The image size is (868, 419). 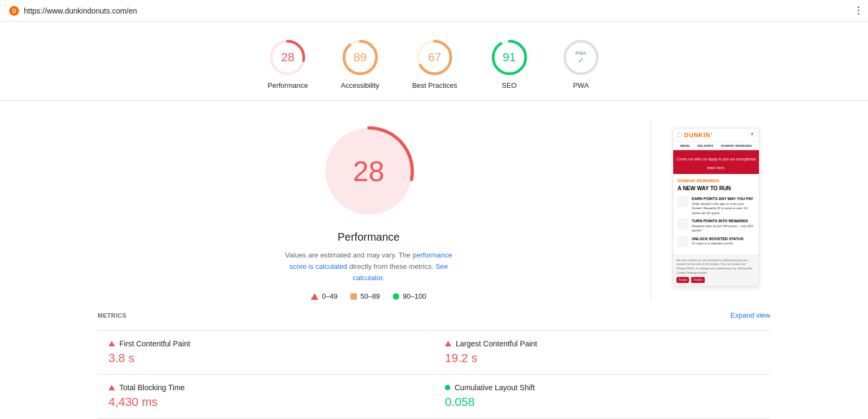 What do you see at coordinates (369, 237) in the screenshot?
I see `performance-title: Performance` at bounding box center [369, 237].